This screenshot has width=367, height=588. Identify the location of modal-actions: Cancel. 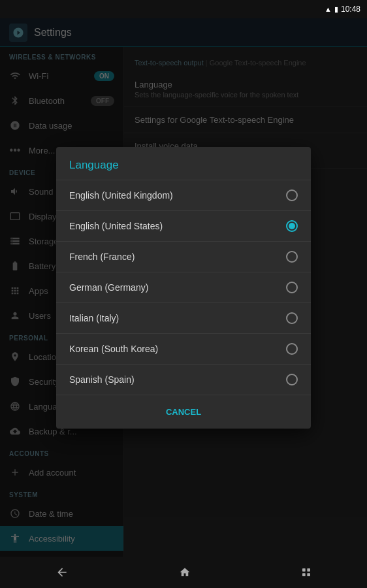
(184, 412).